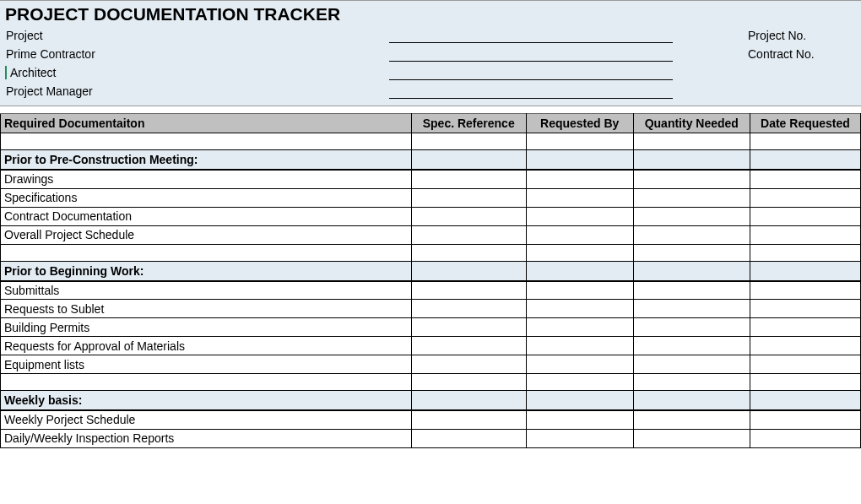 The image size is (861, 504). What do you see at coordinates (206, 365) in the screenshot?
I see `doc-name: Equipment lists` at bounding box center [206, 365].